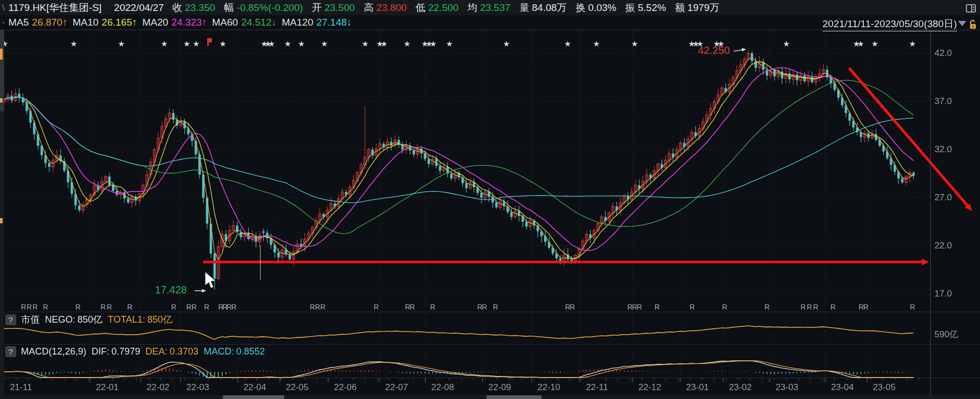 The width and height of the screenshot is (980, 399). Describe the element at coordinates (596, 8) in the screenshot. I see `quote-field-换: 换0.03%` at that location.